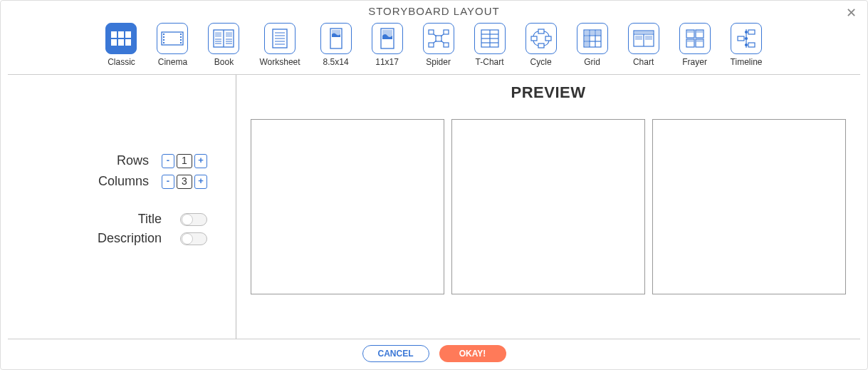  Describe the element at coordinates (201, 182) in the screenshot. I see `columns-increment-button: +` at that location.